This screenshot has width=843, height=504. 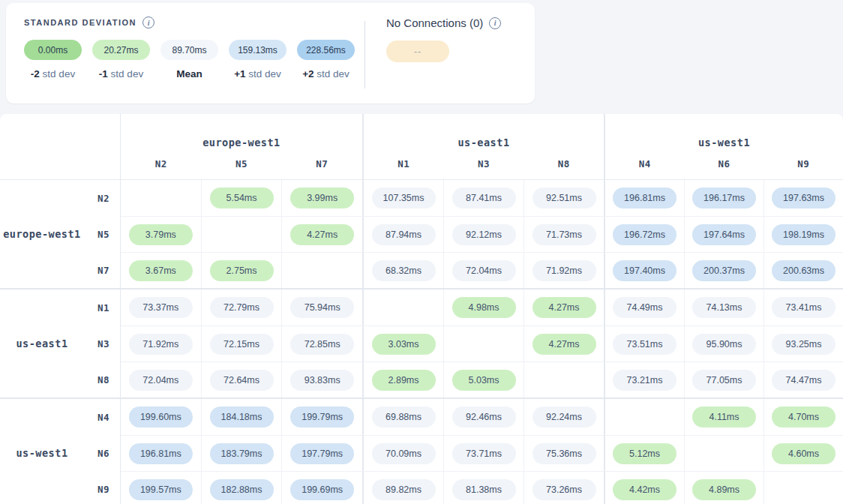 What do you see at coordinates (404, 235) in the screenshot?
I see `latency-pill: 87.94ms` at bounding box center [404, 235].